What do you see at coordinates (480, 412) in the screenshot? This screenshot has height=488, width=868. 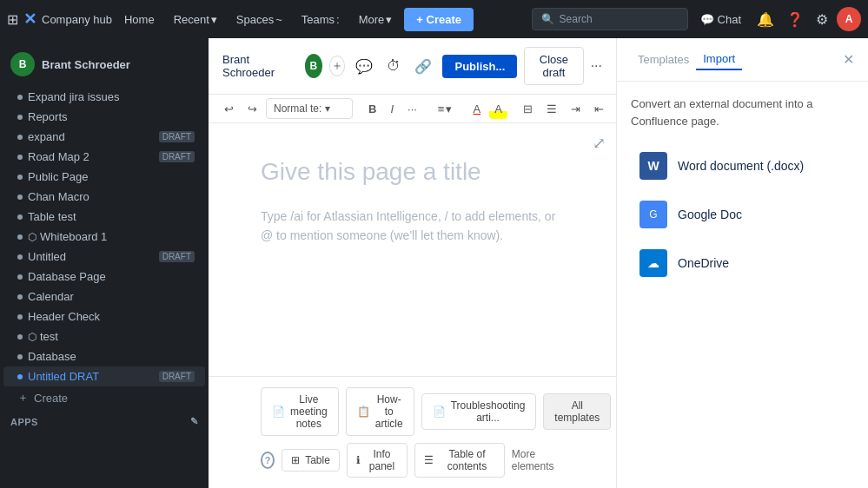 I see `troubleshooting-button: 📄 Troubleshooting arti...` at bounding box center [480, 412].